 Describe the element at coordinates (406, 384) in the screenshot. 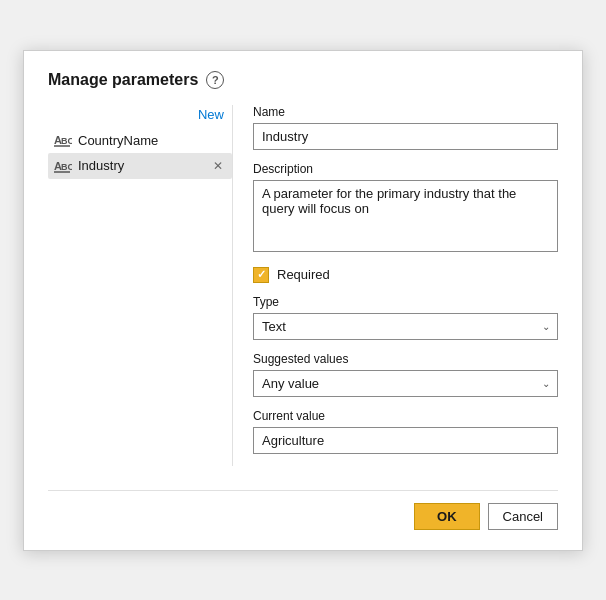

I see `suggested-values-select: Any value List of values Query` at that location.